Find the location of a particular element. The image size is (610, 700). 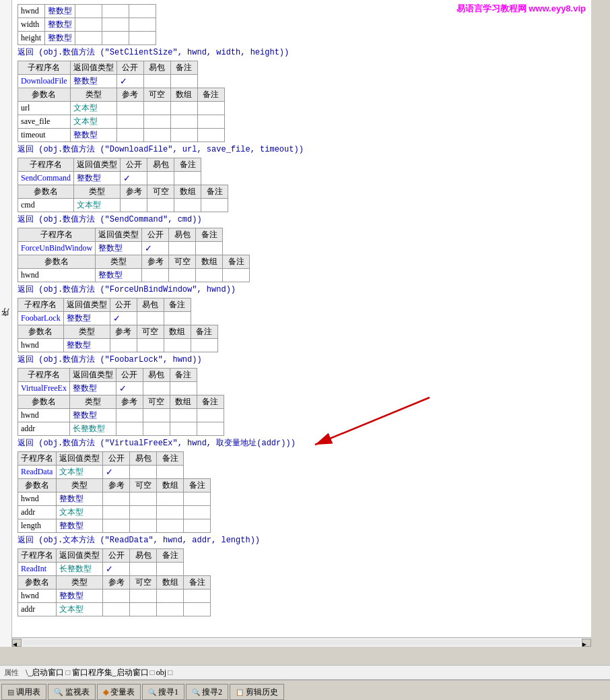

section-virtualfreeex: 子程序名返回值类型公开易包备注 VirtualFreeEx整数型✓ 参数名类型参… is located at coordinates (302, 408).